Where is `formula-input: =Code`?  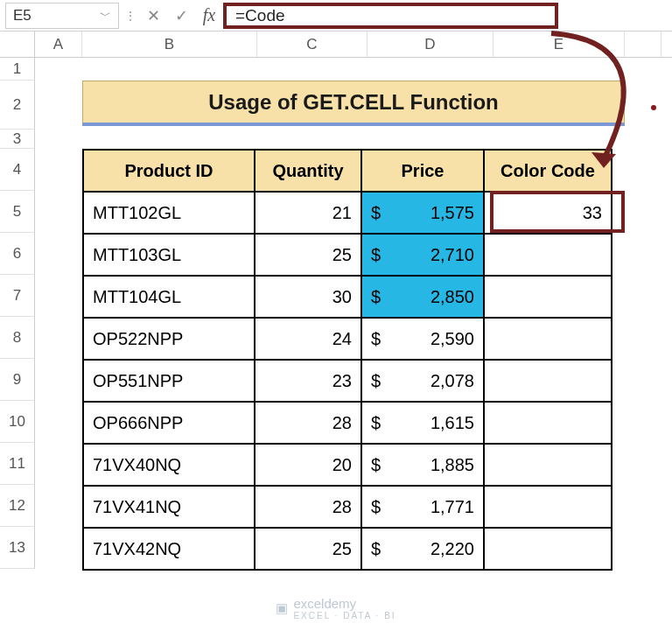 formula-input: =Code is located at coordinates (390, 16).